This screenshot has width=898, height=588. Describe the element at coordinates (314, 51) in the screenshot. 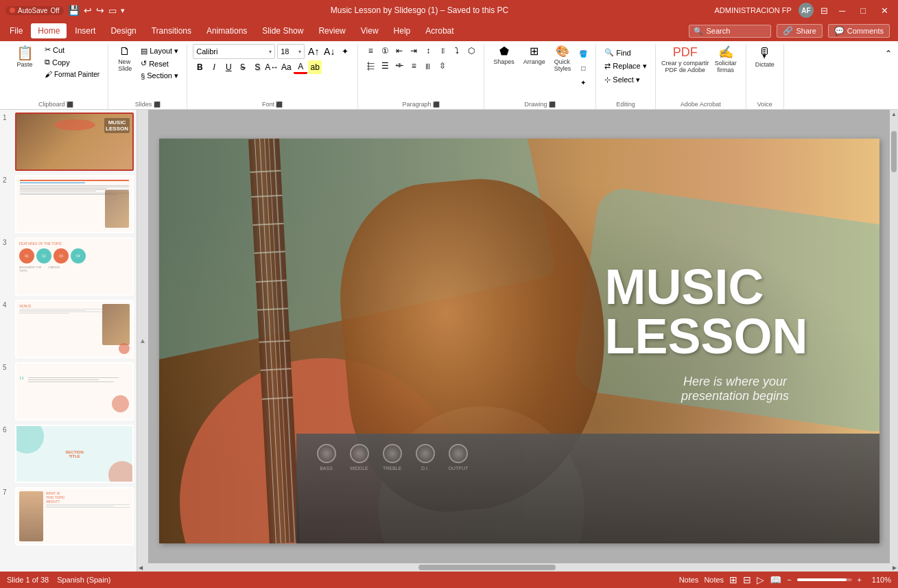

I see `increase-font-button: A↑` at that location.